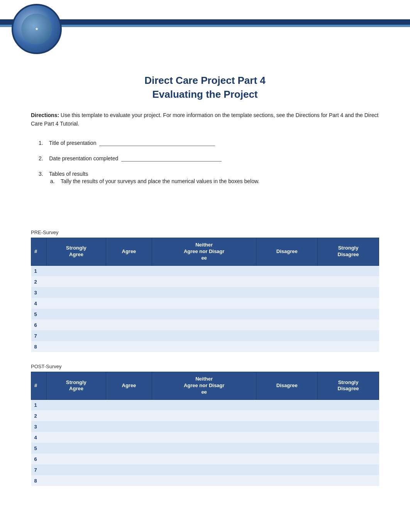 Image resolution: width=410 pixels, height=532 pixels. I want to click on pre-survey-body: 1 2 3 4 5 6 7 8, so click(205, 309).